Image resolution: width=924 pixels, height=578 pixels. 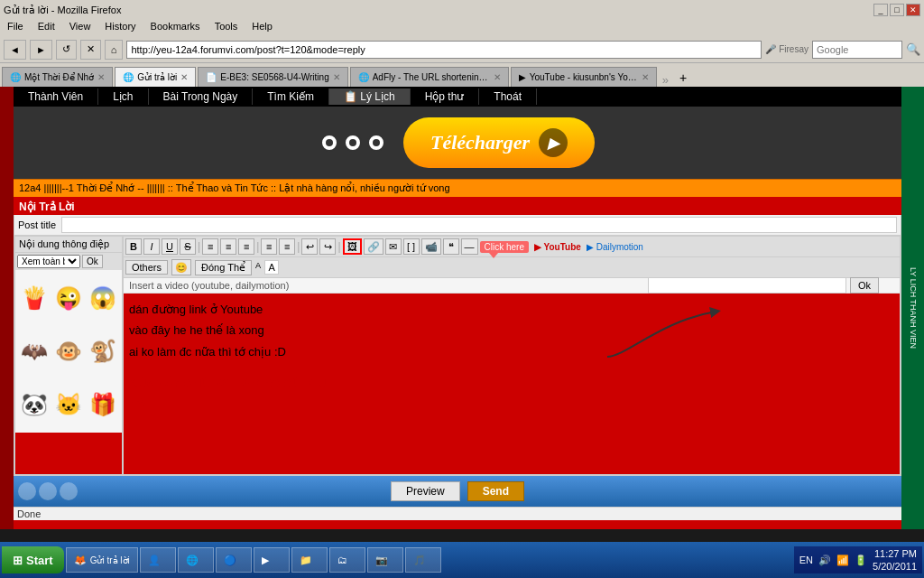 I want to click on strikethrough-button: S, so click(x=188, y=247).